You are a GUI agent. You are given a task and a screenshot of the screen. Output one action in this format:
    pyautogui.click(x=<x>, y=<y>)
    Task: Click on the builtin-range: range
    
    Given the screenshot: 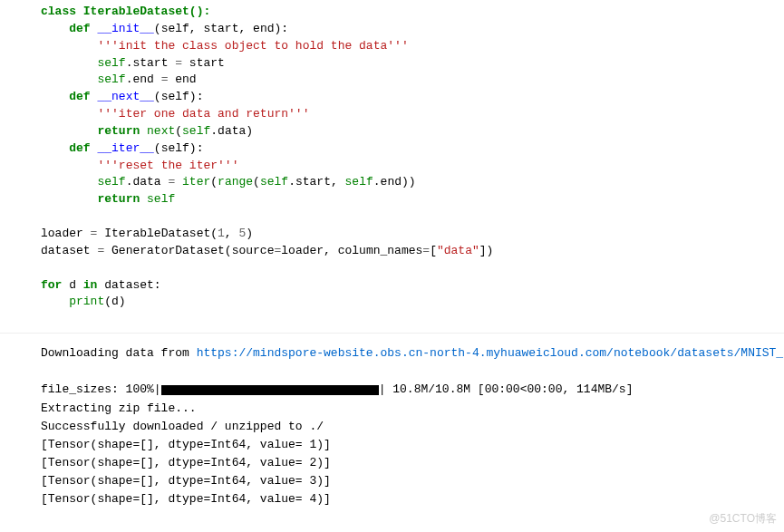 What is the action you would take?
    pyautogui.click(x=236, y=181)
    